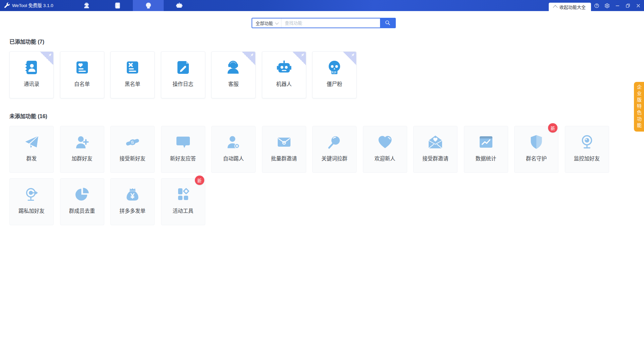  What do you see at coordinates (233, 84) in the screenshot?
I see `card-label: 客服` at bounding box center [233, 84].